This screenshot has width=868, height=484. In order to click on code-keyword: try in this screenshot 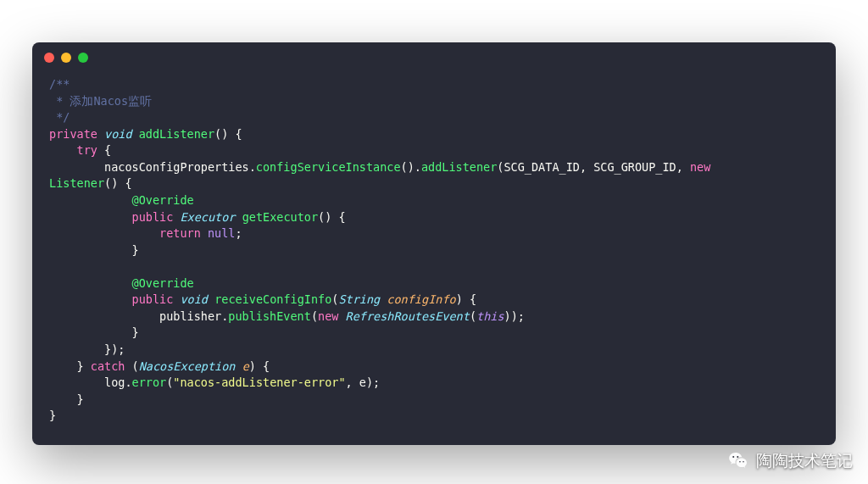, I will do `click(87, 150)`.